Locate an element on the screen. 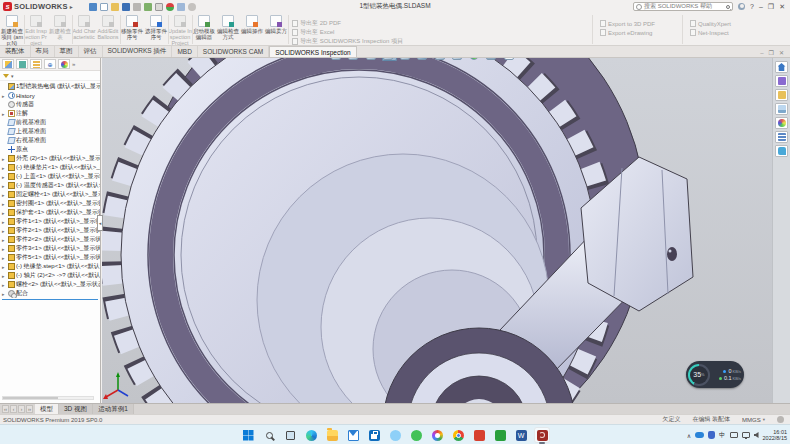  command-tab: SOLIDWORKS Inspection is located at coordinates (313, 52).